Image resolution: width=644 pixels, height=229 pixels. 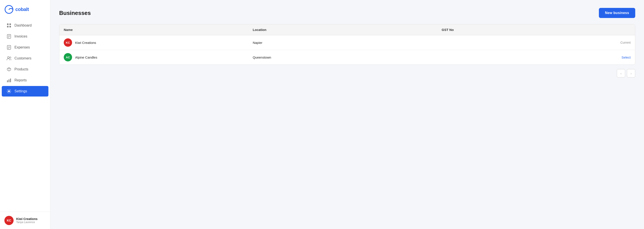 I want to click on avatar: KC, so click(x=9, y=220).